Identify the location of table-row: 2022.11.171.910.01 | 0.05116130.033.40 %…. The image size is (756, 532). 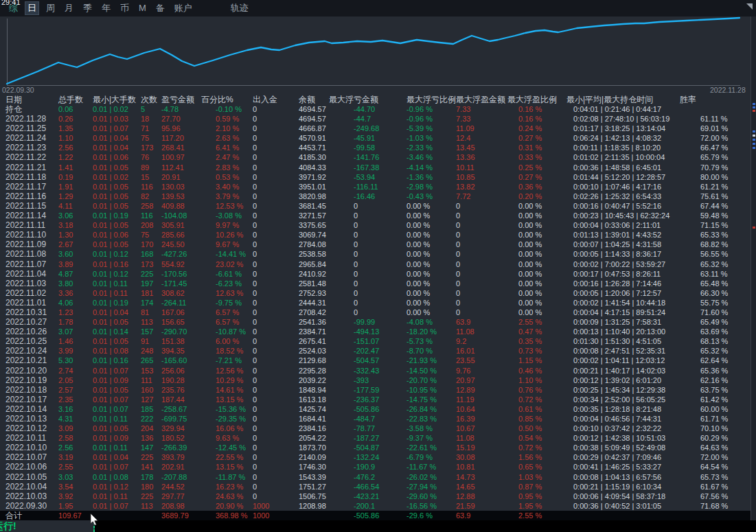
(378, 187).